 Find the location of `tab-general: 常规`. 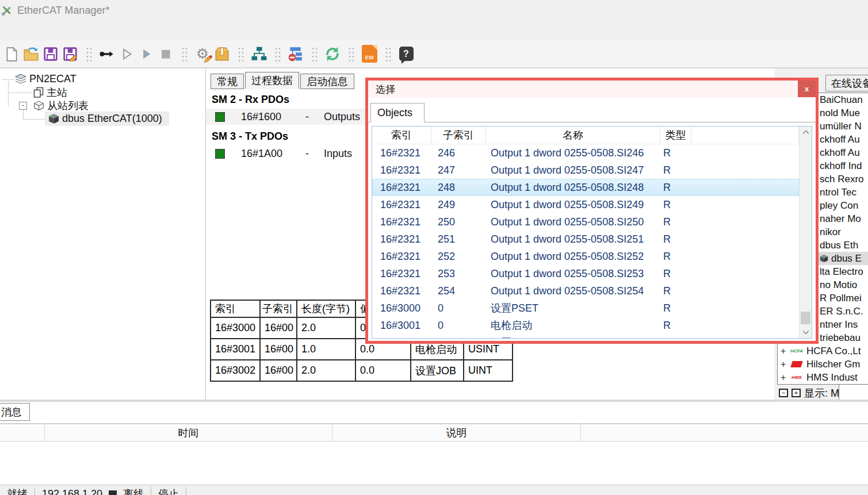

tab-general: 常规 is located at coordinates (227, 82).